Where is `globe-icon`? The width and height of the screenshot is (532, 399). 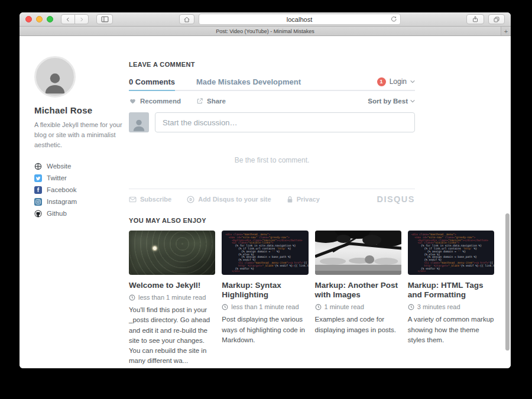
globe-icon is located at coordinates (38, 167).